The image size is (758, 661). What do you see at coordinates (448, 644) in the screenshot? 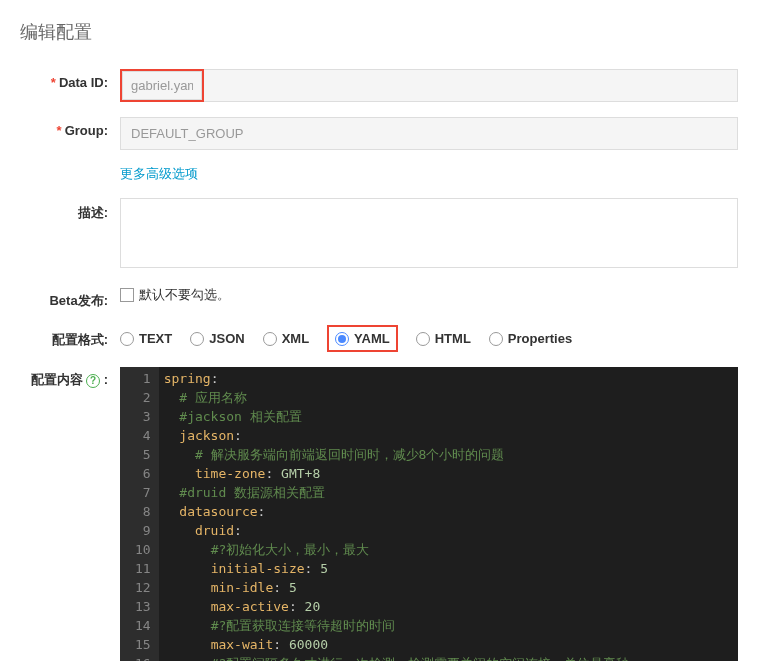
I see `code-line: max-wait: 60000` at bounding box center [448, 644].